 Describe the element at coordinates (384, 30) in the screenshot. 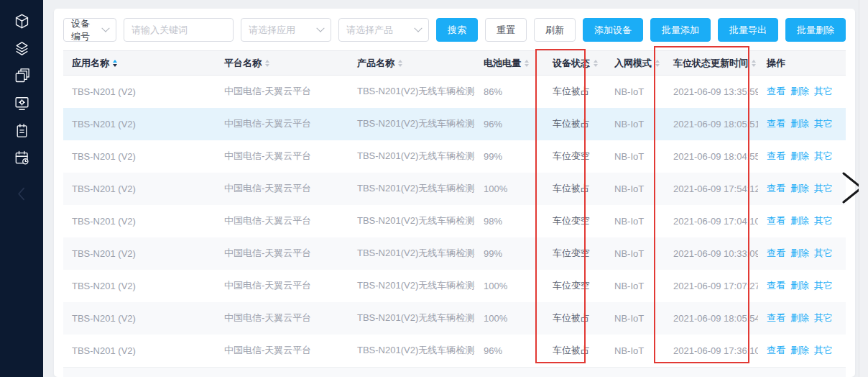

I see `product-select: 请选择产品` at that location.